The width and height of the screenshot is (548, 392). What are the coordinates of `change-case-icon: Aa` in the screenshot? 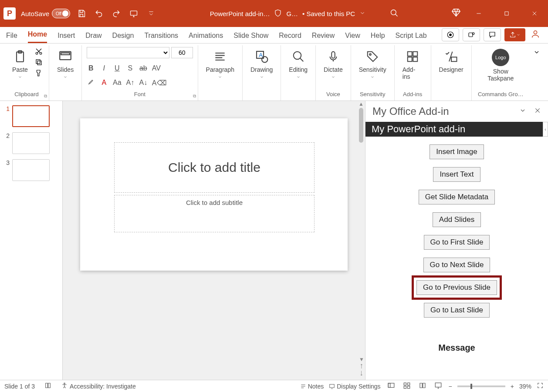 It's located at (117, 83).